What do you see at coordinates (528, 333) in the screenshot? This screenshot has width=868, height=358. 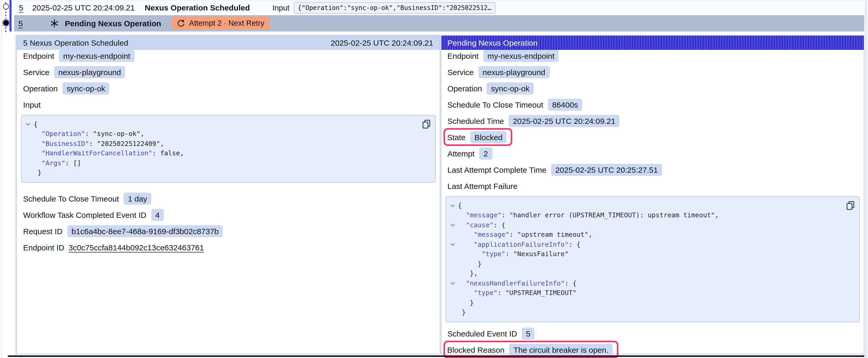 I see `field-value-badge: 5` at bounding box center [528, 333].